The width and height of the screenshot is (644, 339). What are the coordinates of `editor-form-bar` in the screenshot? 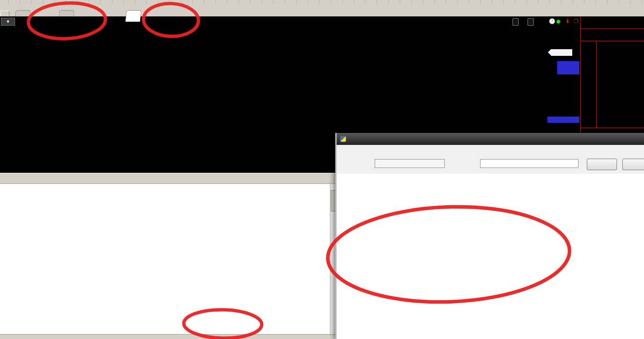 It's located at (490, 164).